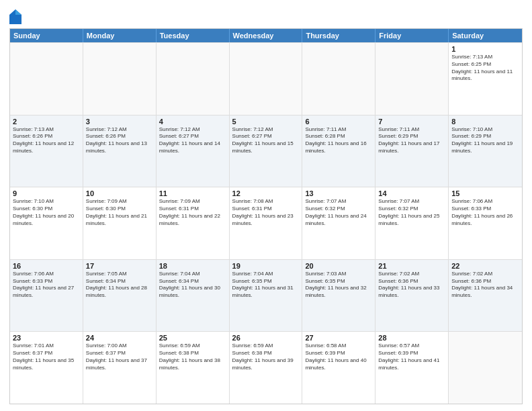 The image size is (532, 411). What do you see at coordinates (193, 36) in the screenshot?
I see `header-day-tuesday: Tuesday` at bounding box center [193, 36].